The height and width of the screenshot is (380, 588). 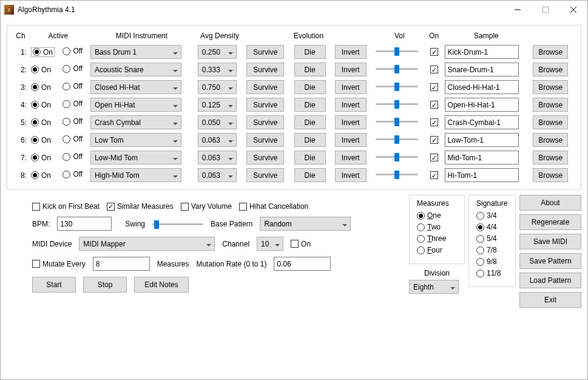 I want to click on signature-option: 7/8, so click(x=492, y=250).